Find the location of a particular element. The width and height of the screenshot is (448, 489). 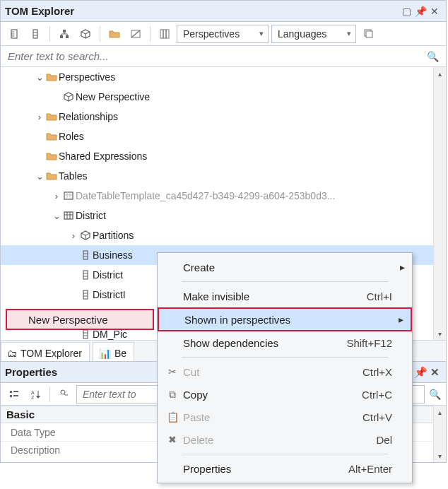

properties-scrollbar: ▴ ▾ is located at coordinates (440, 434).